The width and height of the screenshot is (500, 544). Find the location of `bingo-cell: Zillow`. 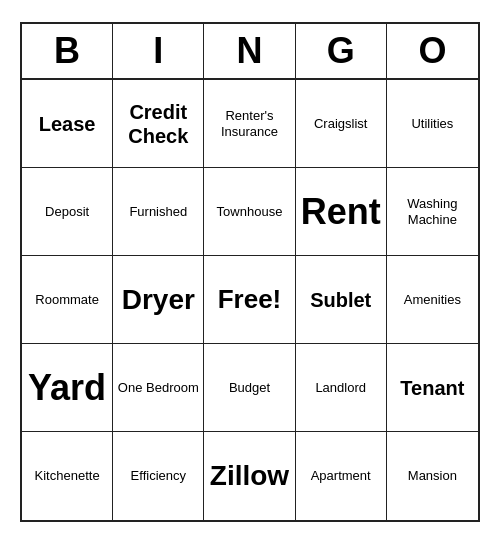

bingo-cell: Zillow is located at coordinates (250, 476).